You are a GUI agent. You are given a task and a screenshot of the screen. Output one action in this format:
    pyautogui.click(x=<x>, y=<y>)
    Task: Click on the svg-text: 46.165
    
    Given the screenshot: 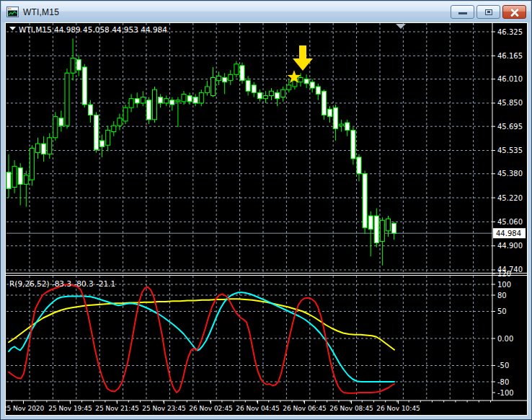 What is the action you would take?
    pyautogui.click(x=510, y=56)
    